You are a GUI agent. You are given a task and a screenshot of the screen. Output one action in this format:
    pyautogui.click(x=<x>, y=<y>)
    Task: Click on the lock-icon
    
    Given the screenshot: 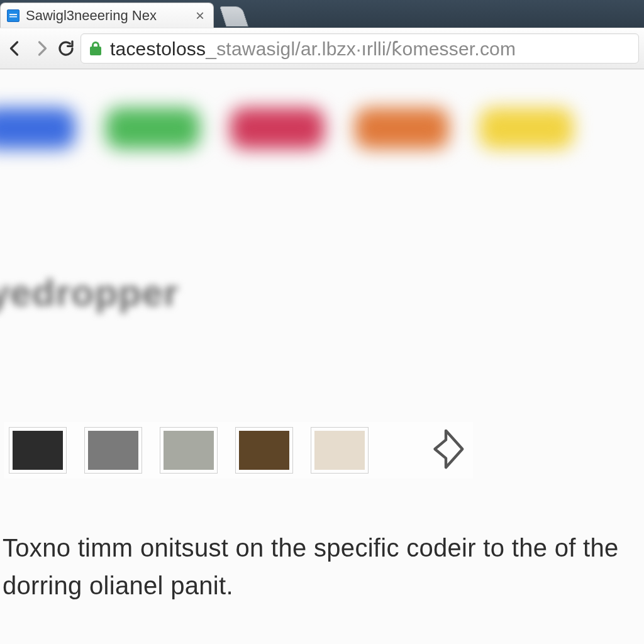 What is the action you would take?
    pyautogui.click(x=96, y=48)
    